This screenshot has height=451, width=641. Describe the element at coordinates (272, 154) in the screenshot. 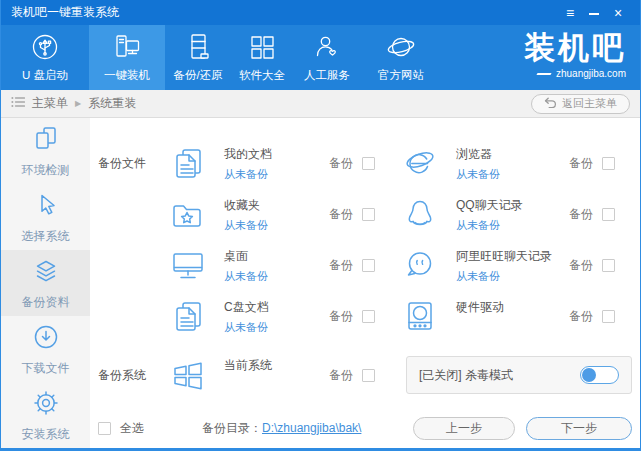

I see `item-title: 我的文档` at that location.